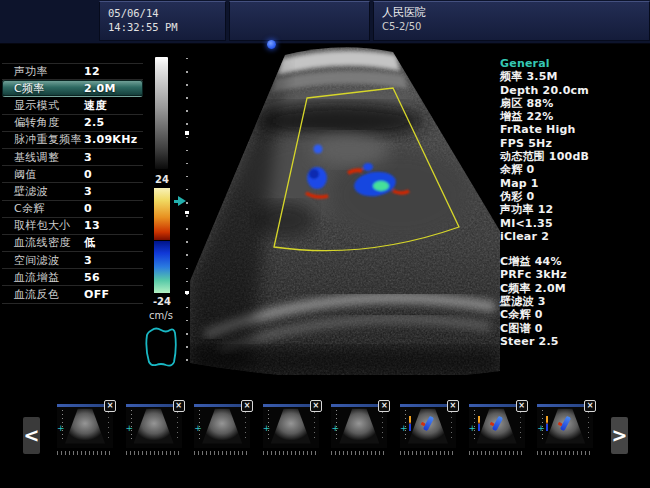  What do you see at coordinates (162, 21) in the screenshot?
I see `datetime-box: 05/06/14 14:32:55 PM` at bounding box center [162, 21].